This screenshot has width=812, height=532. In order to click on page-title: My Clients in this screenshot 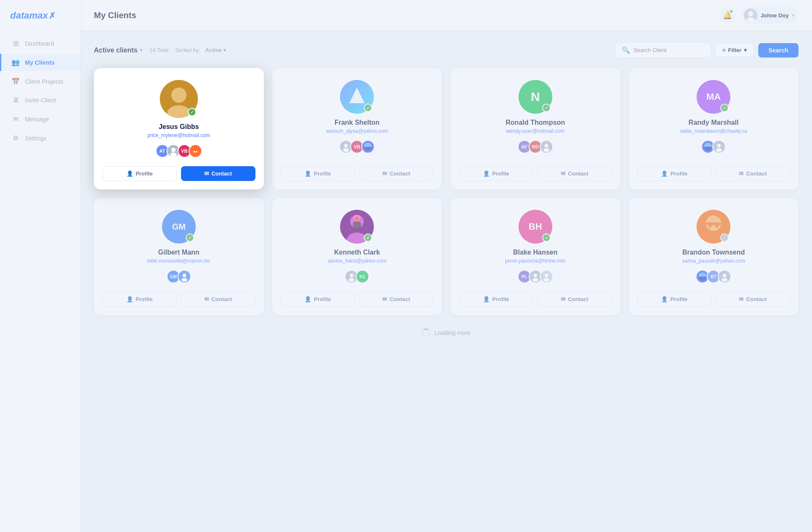, I will do `click(115, 15)`.